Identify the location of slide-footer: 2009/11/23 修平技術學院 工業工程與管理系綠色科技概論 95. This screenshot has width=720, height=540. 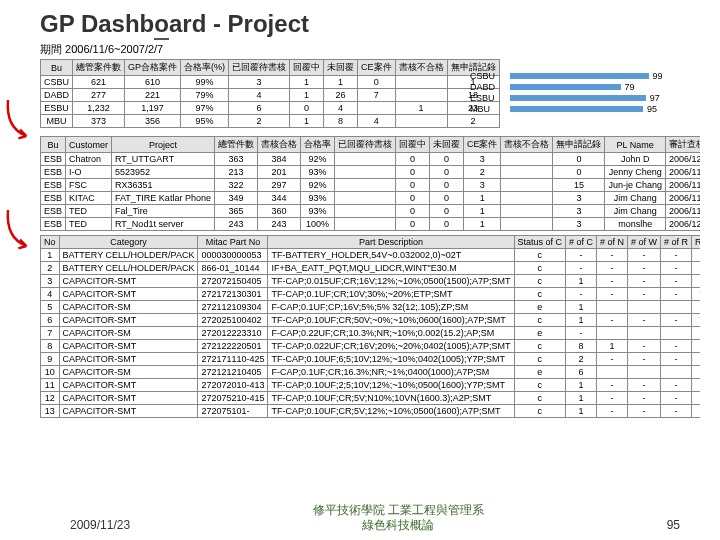
(360, 518).